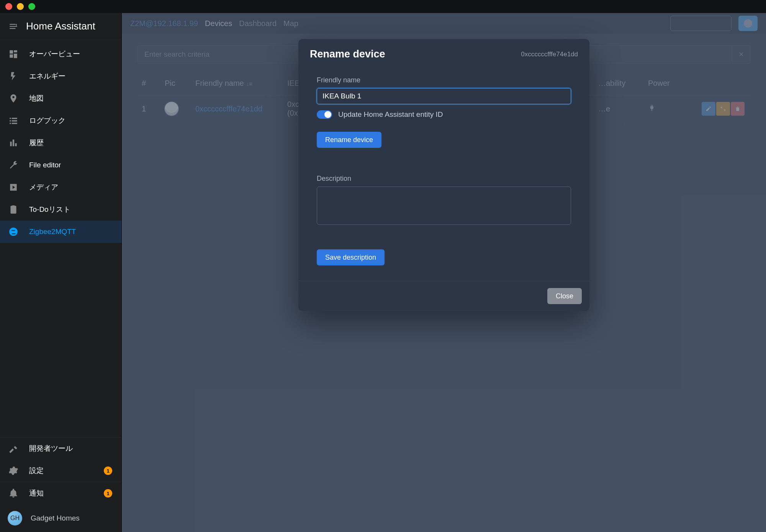  Describe the element at coordinates (13, 165) in the screenshot. I see `wrench-icon` at that location.